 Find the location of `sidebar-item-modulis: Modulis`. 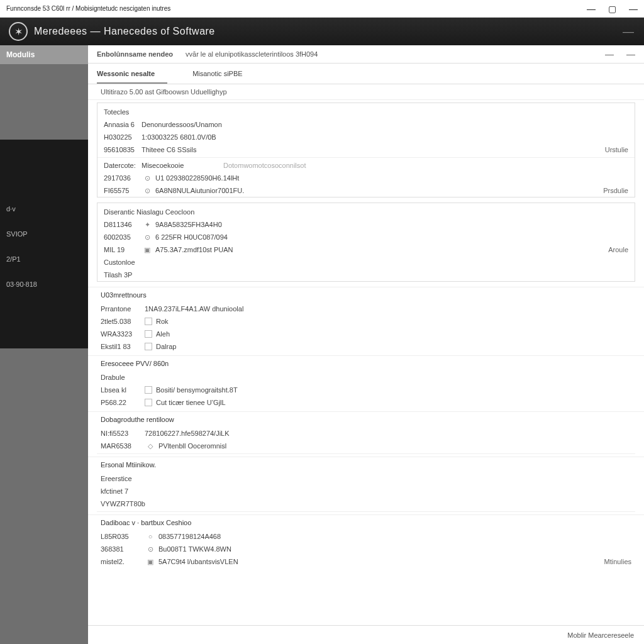

sidebar-item-modulis: Modulis is located at coordinates (44, 55).